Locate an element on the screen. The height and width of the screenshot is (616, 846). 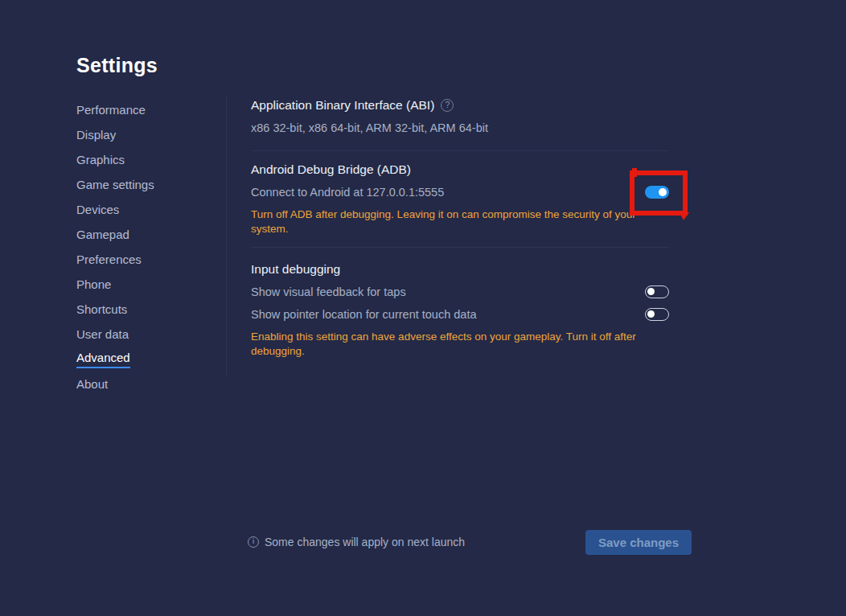
adb-warning: Turn off ADB after debugging. Leaving it… is located at coordinates (460, 222).